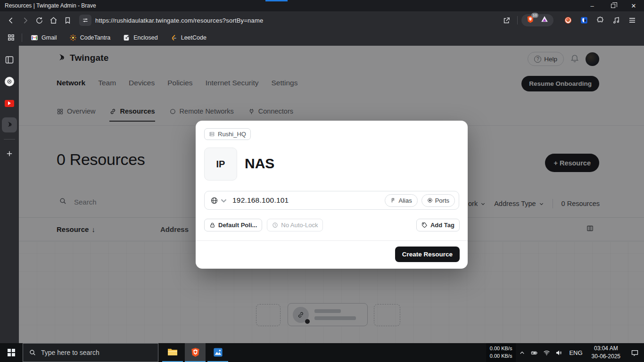 This screenshot has height=362, width=644. What do you see at coordinates (332, 240) in the screenshot?
I see `modal-divider` at bounding box center [332, 240].